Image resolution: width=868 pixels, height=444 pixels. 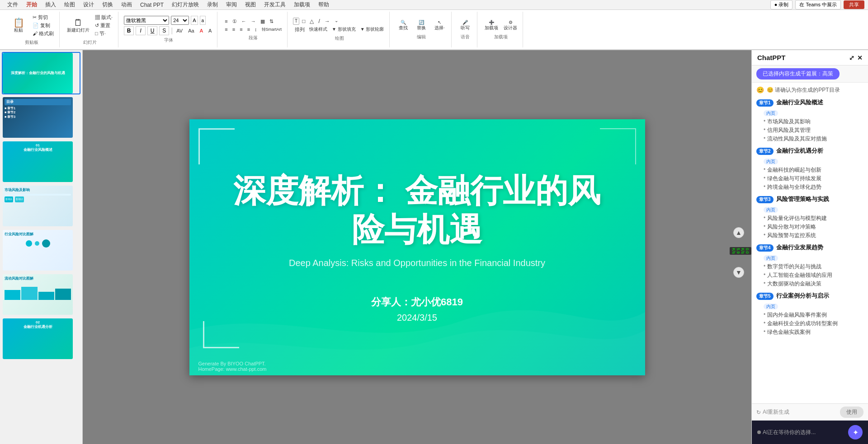 I want to click on menu-item-review: 审阅, so click(x=231, y=5).